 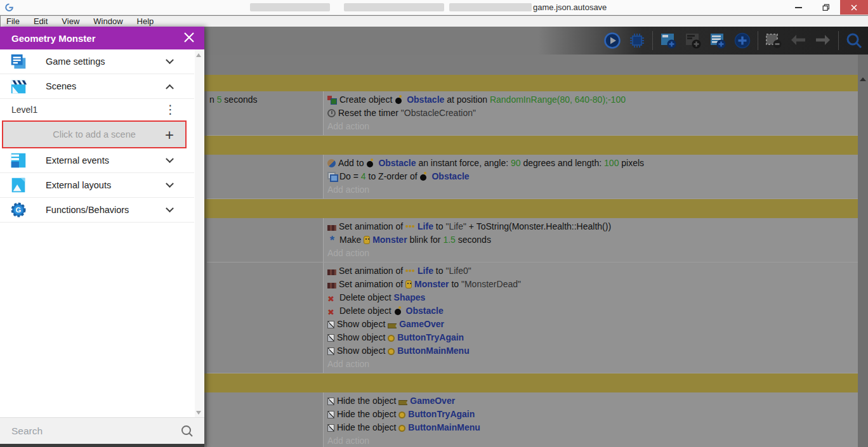 I want to click on sidebar-item-external-layouts: External layouts, so click(x=97, y=185).